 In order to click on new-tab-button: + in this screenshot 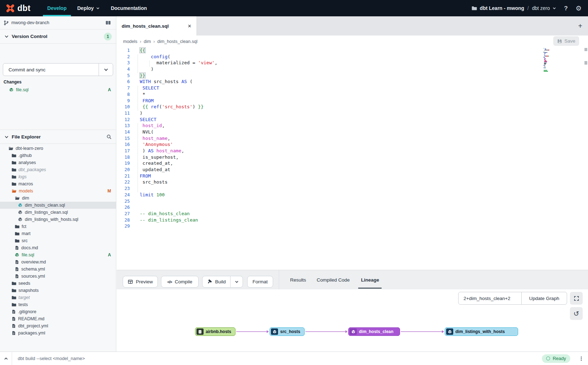, I will do `click(580, 26)`.